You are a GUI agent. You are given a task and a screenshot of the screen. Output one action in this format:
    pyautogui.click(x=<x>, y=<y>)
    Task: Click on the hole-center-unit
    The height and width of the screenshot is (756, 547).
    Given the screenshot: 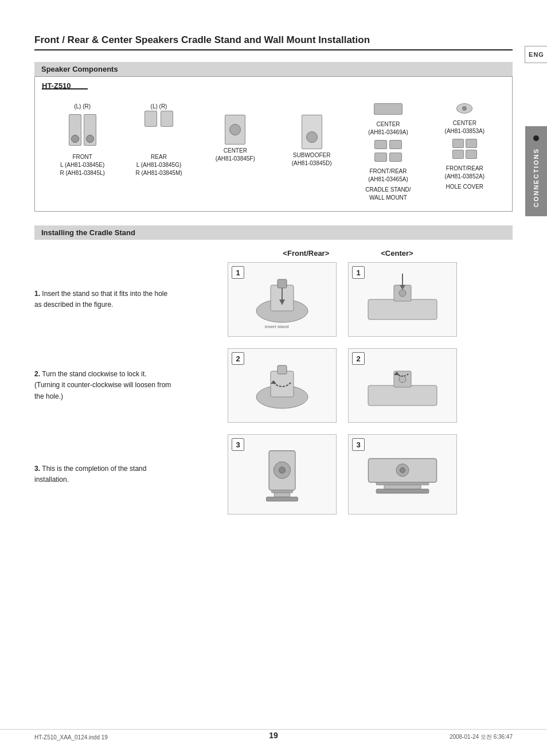 What is the action you would take?
    pyautogui.click(x=464, y=108)
    